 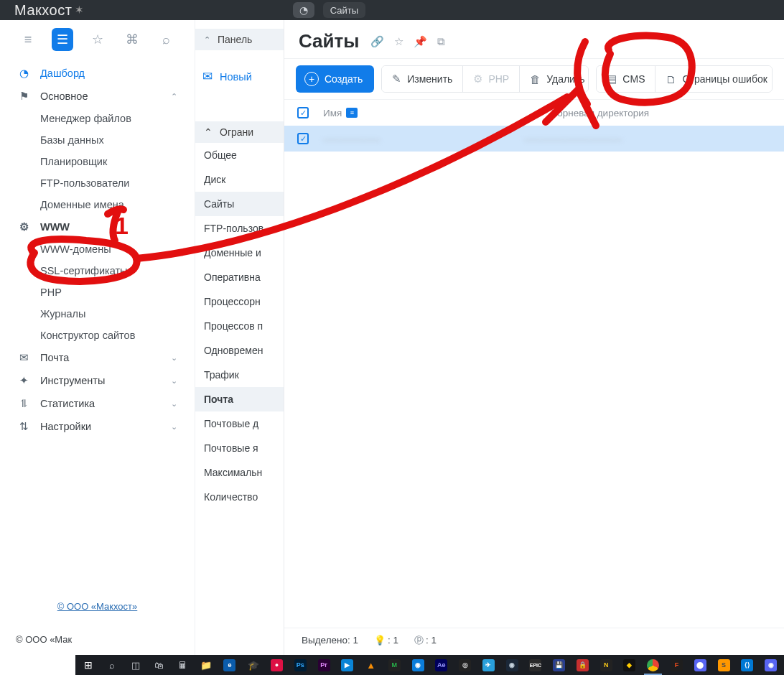 I want to click on nav-dashboard: ◔ Дашборд, so click(x=98, y=73).